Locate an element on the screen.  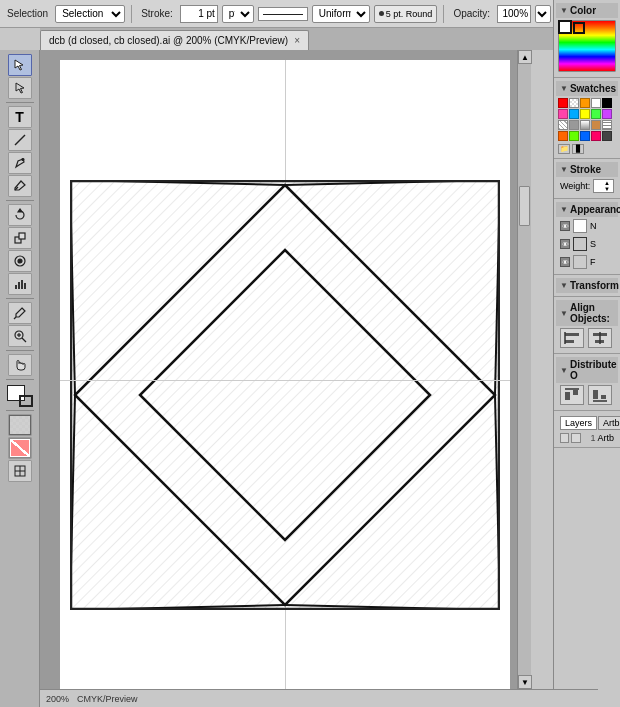
tool-sep6 is located at coordinates (20, 410).